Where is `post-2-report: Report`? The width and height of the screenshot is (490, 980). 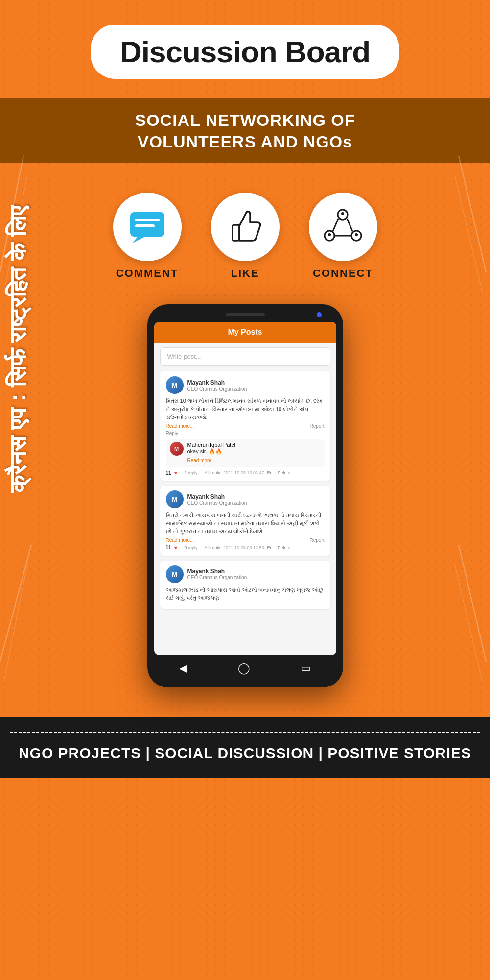 post-2-report: Report is located at coordinates (317, 540).